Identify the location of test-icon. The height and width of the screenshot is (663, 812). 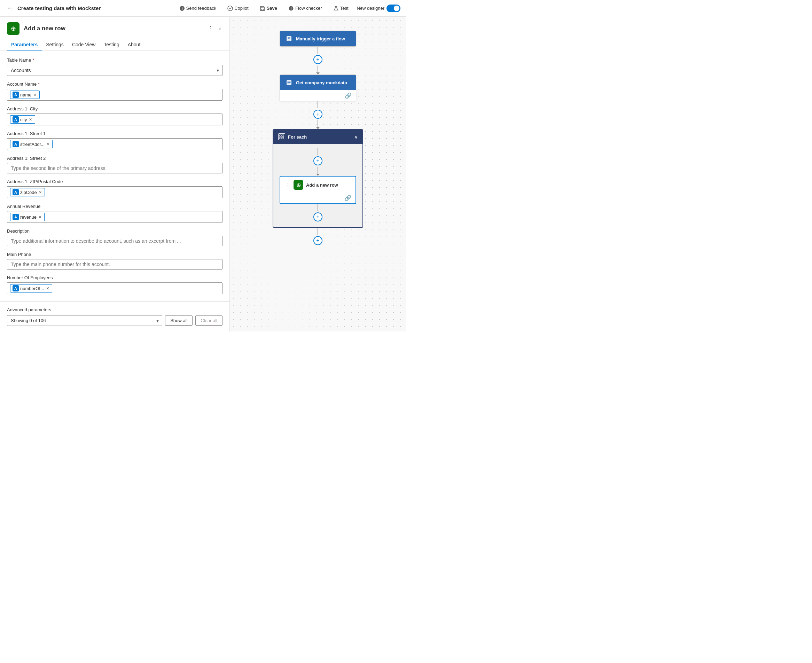
(336, 8).